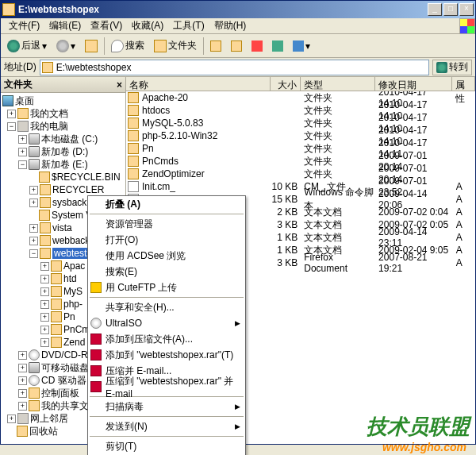  What do you see at coordinates (63, 152) in the screenshot?
I see `tree-item: +新加卷 (D:)` at bounding box center [63, 152].